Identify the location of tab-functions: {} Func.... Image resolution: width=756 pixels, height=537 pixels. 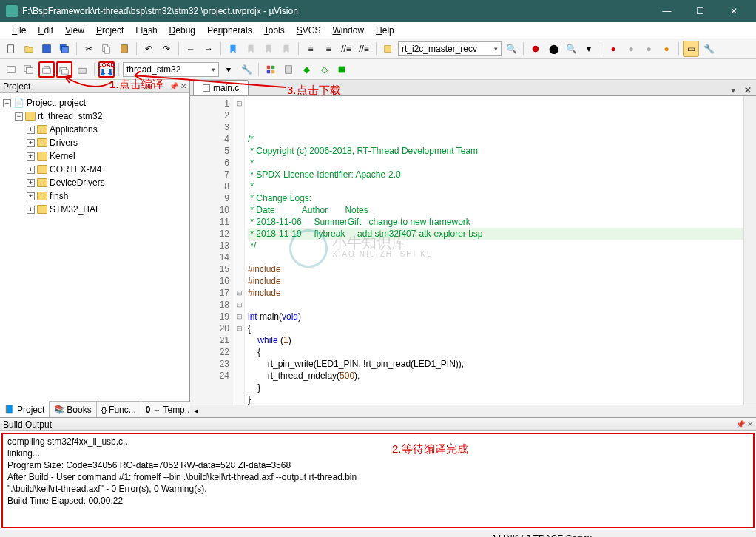
(119, 410).